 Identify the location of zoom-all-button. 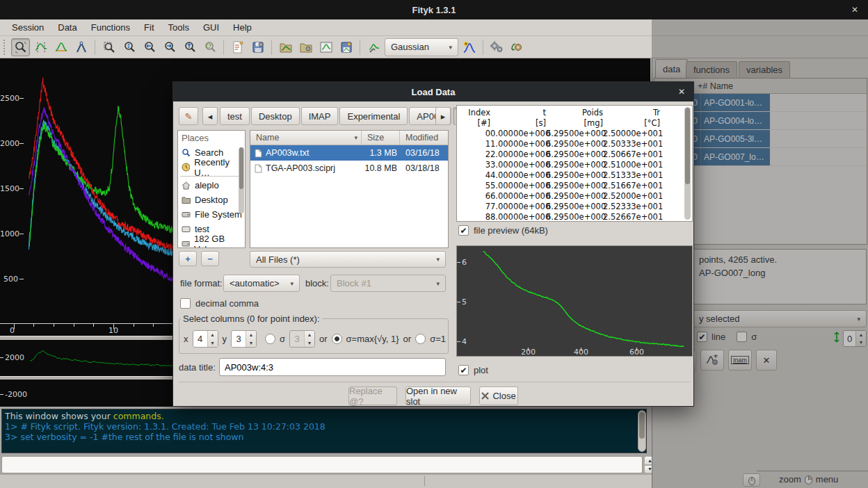
(108, 47).